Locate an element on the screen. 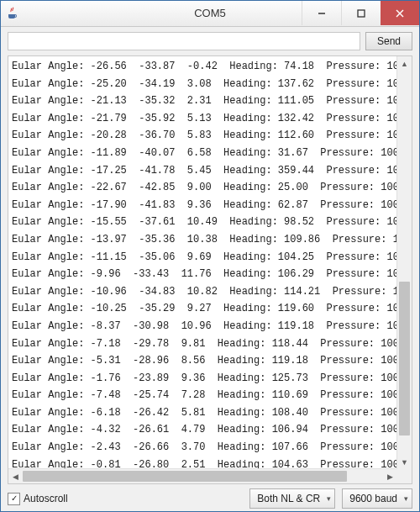 Image resolution: width=420 pixels, height=512 pixels. toolbar: Send is located at coordinates (210, 41).